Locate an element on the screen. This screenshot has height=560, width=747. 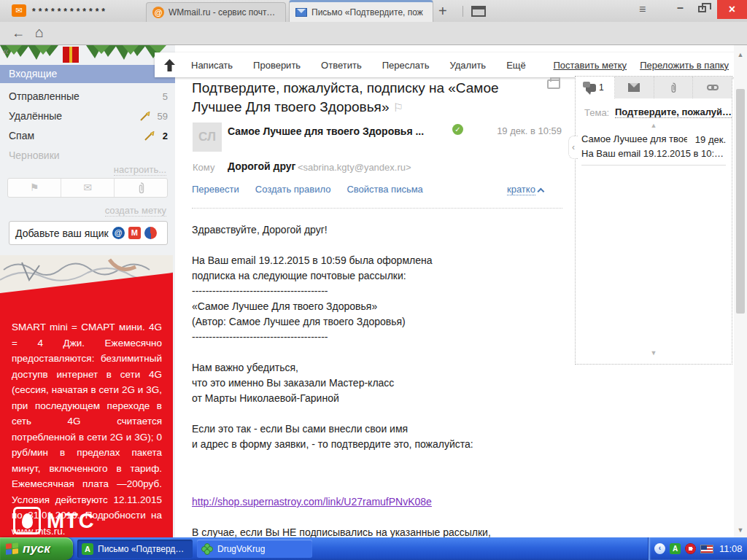
thread-subject: Подтвердите, пожалуй… is located at coordinates (673, 112).